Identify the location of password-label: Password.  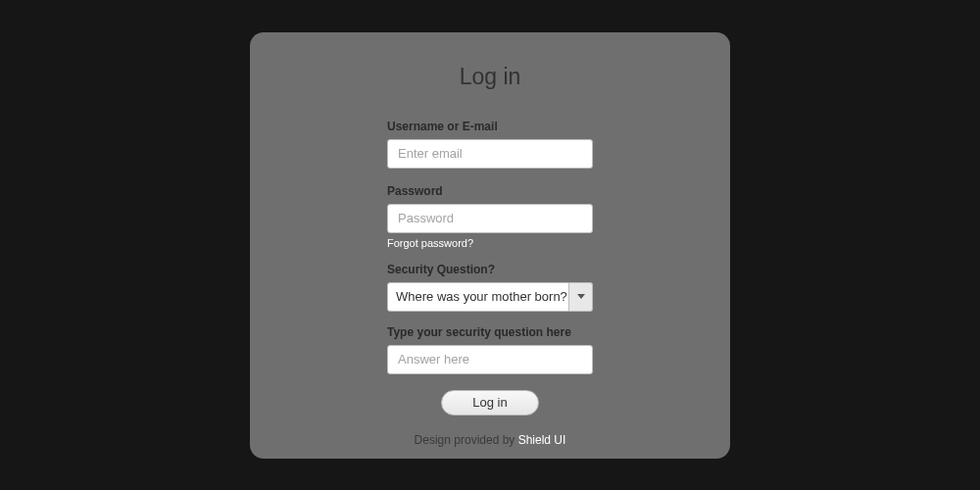
(490, 191).